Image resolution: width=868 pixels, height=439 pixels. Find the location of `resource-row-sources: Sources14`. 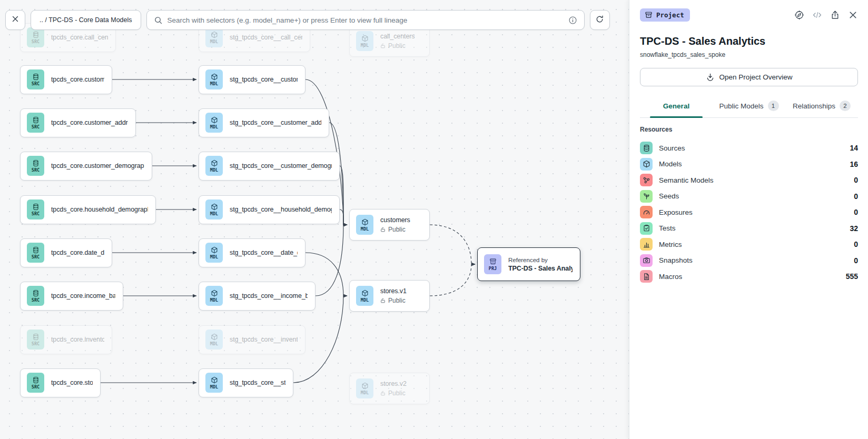

resource-row-sources: Sources14 is located at coordinates (749, 148).